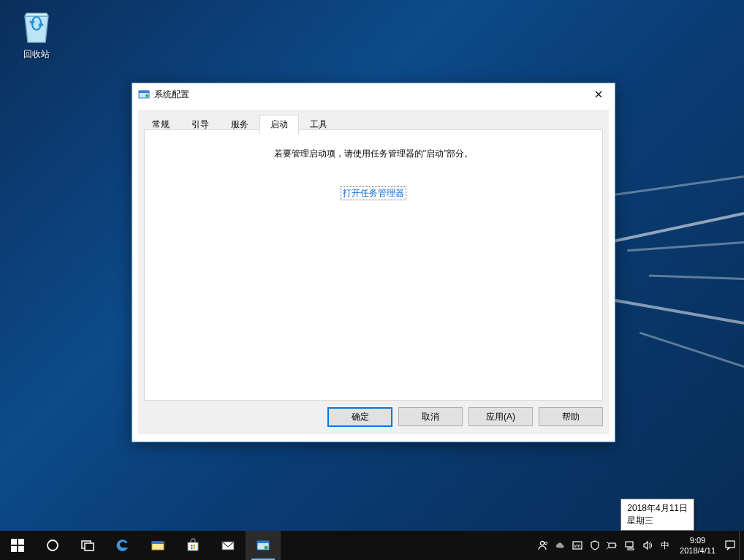 Image resolution: width=744 pixels, height=560 pixels. I want to click on people-icon, so click(542, 545).